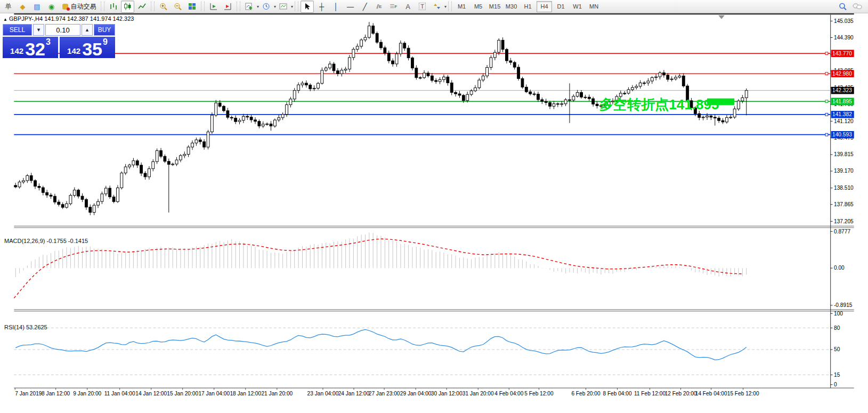 This screenshot has width=868, height=413. I want to click on fibonacci-icon: ☰ F, so click(393, 6).